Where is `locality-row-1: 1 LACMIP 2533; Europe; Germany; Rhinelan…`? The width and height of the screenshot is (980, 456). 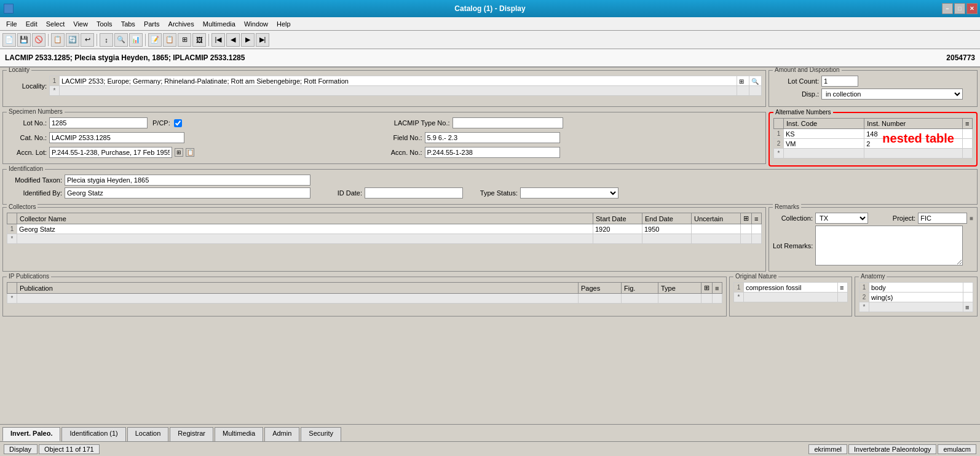
locality-row-1: 1 LACMIP 2533; Europe; Germany; Rhinelan… is located at coordinates (406, 81).